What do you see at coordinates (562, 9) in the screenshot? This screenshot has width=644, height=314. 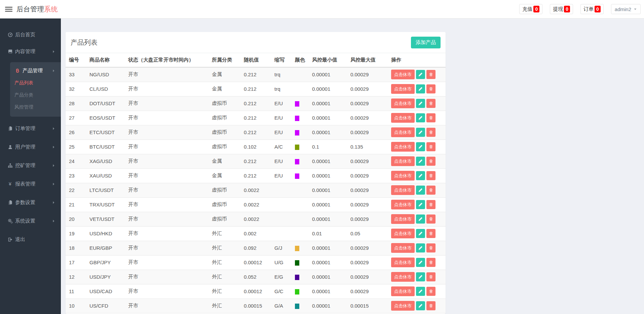 I see `withdraw-button: 提现0` at bounding box center [562, 9].